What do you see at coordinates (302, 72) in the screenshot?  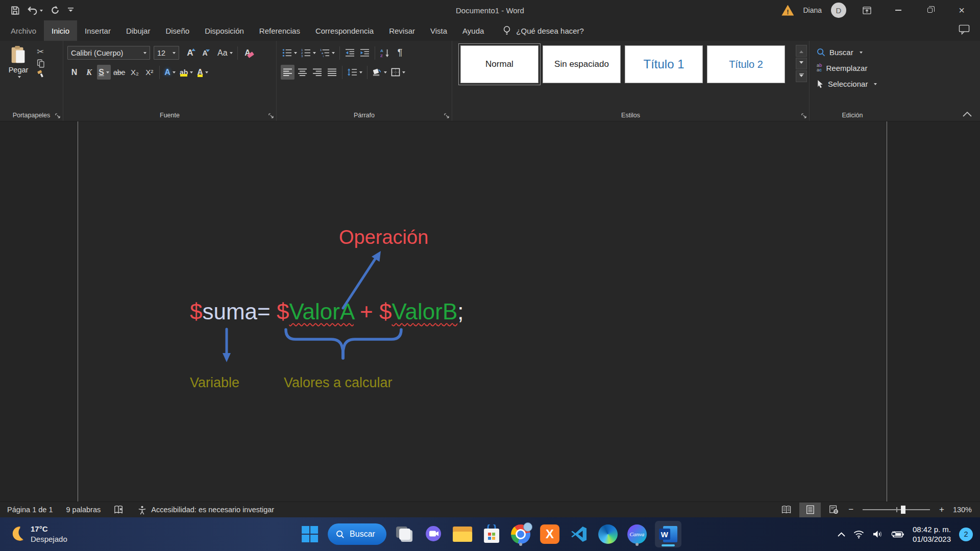 I see `align-center-button` at bounding box center [302, 72].